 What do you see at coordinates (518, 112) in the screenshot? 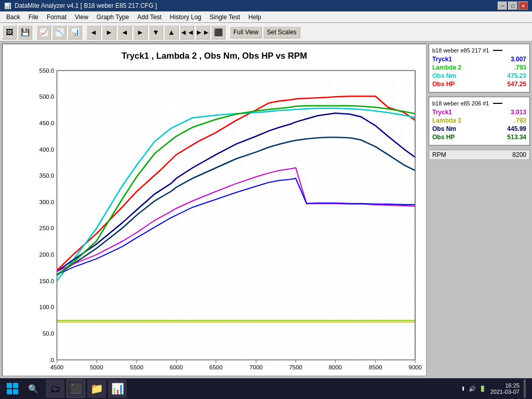
I see `legend-2-value-0: 3.013` at bounding box center [518, 112].